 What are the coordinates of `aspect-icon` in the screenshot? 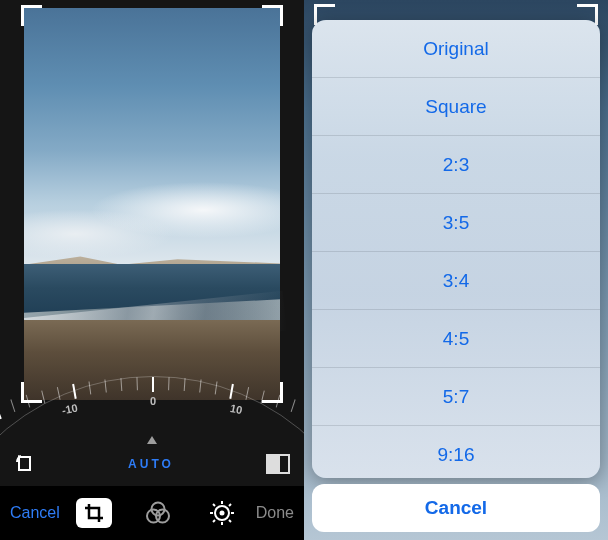 It's located at (278, 464).